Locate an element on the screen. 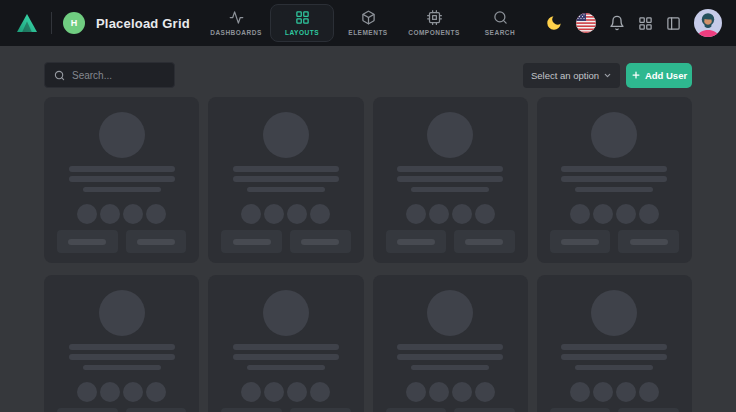 The height and width of the screenshot is (412, 736). apps-button is located at coordinates (646, 24).